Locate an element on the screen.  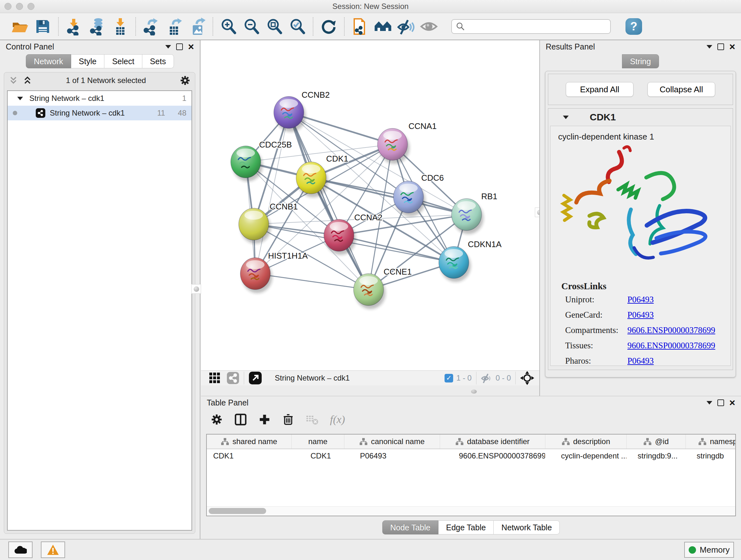
gene-name: CDK1 is located at coordinates (603, 117).